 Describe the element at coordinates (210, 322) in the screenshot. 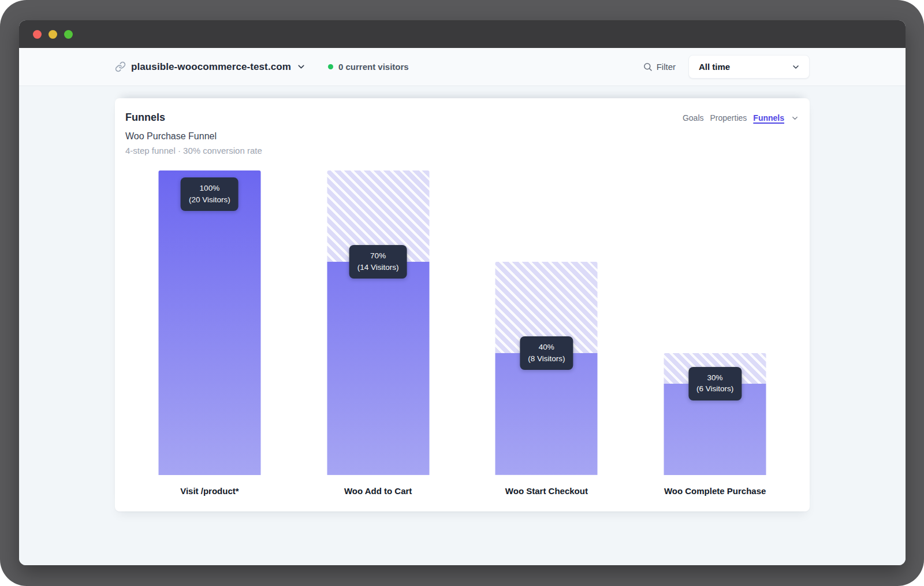

I see `funnel-step: 100%(20 Visitors)` at that location.